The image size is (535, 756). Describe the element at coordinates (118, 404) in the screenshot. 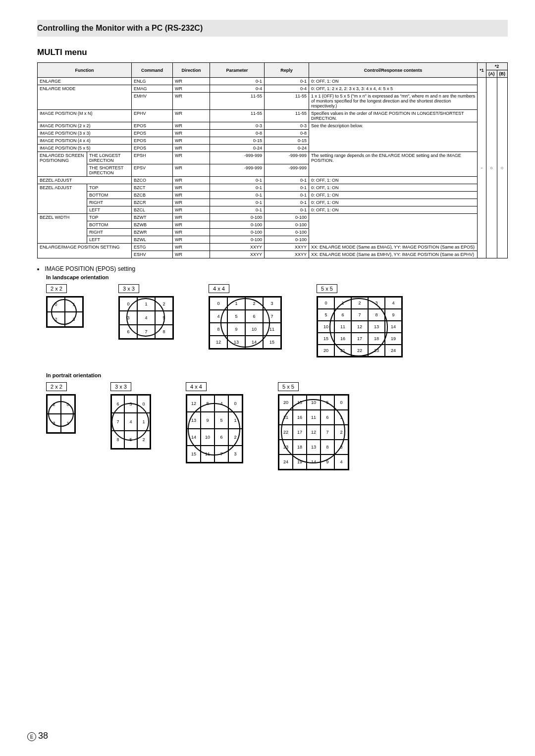

I see `grid-cell: 6` at that location.